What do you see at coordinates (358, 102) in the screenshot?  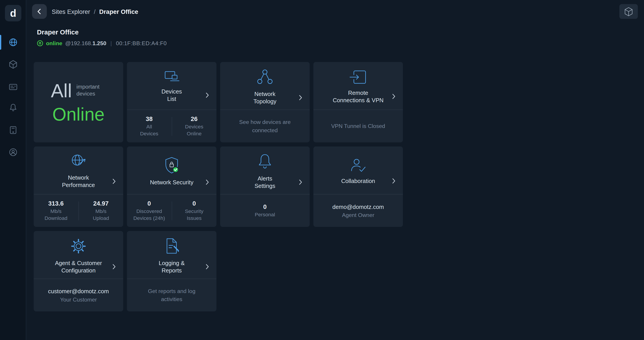 I see `remote-connections-vpn-card: Remote Connections & VPN VPN Tunnel is C…` at bounding box center [358, 102].